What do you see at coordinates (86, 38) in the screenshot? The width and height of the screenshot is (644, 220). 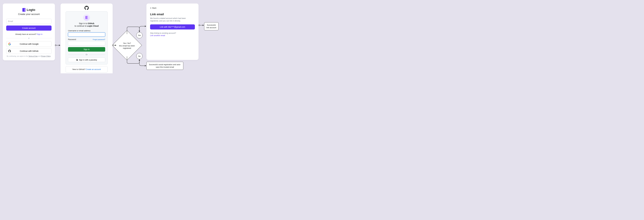 I see `github-signin-box: Sign in to GitHub to continue to Logto C…` at bounding box center [86, 38].